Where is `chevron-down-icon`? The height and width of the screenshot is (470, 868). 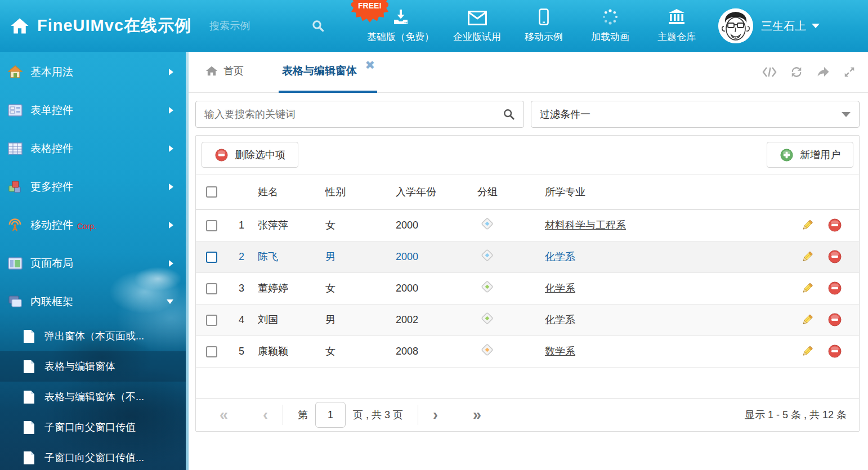
chevron-down-icon is located at coordinates (816, 26).